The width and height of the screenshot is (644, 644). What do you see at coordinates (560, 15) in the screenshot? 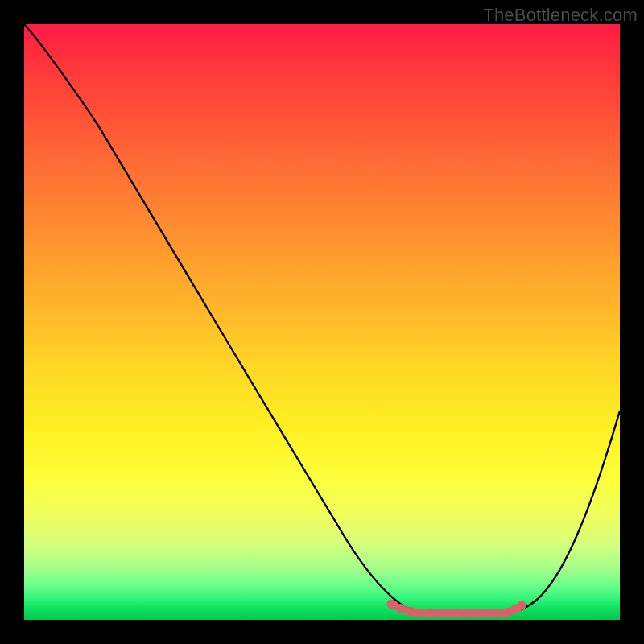
I see `watermark-text: TheBottleneck.com` at bounding box center [560, 15].